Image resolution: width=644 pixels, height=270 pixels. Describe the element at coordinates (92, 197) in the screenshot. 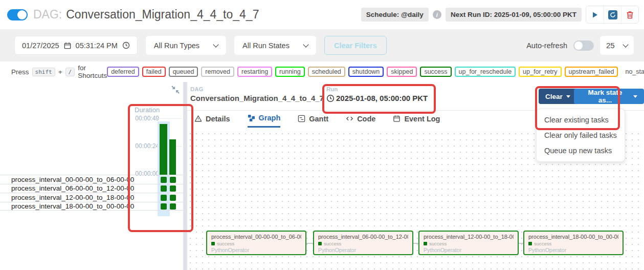

I see `table-row: process_interval_12-00-00_to_18-00-00` at that location.